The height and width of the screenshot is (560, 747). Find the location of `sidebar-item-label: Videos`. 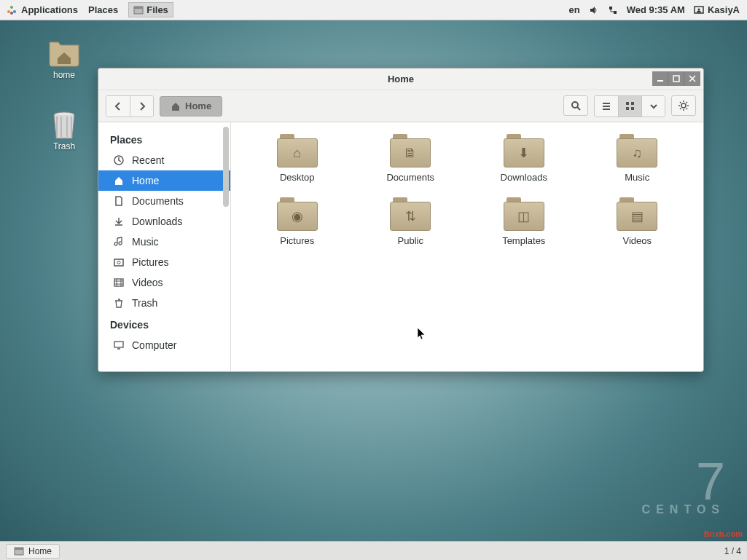

sidebar-item-label: Videos is located at coordinates (147, 283).